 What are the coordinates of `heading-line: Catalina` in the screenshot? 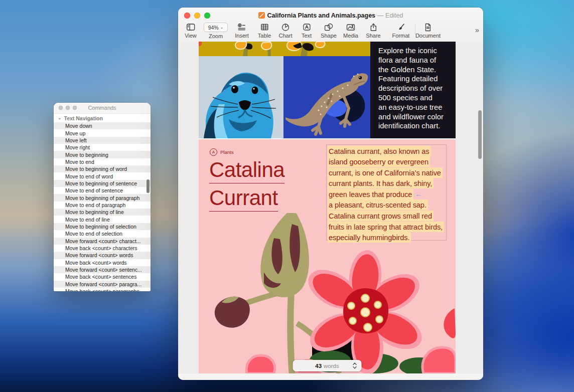 It's located at (247, 171).